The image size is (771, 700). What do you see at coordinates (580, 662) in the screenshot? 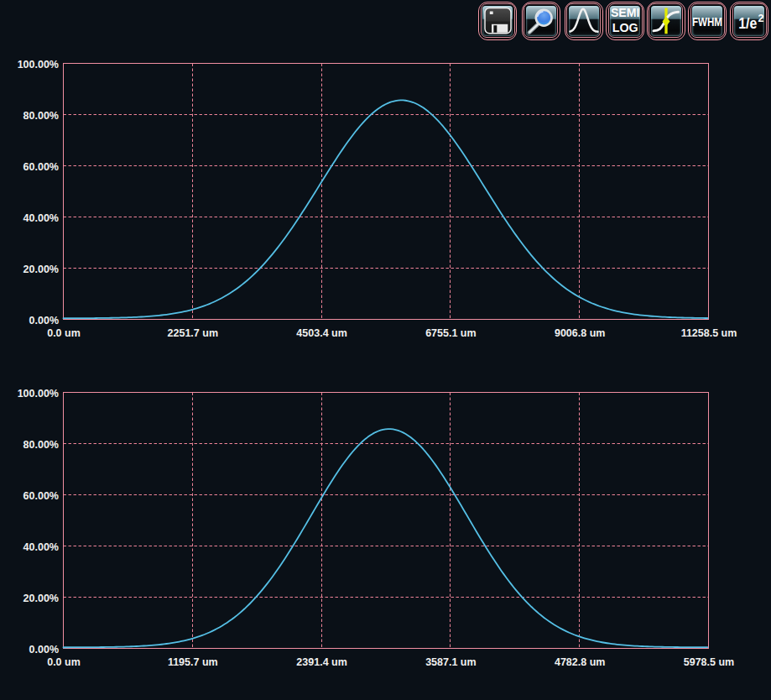
I see `svg-text: 4782.8 um` at bounding box center [580, 662].